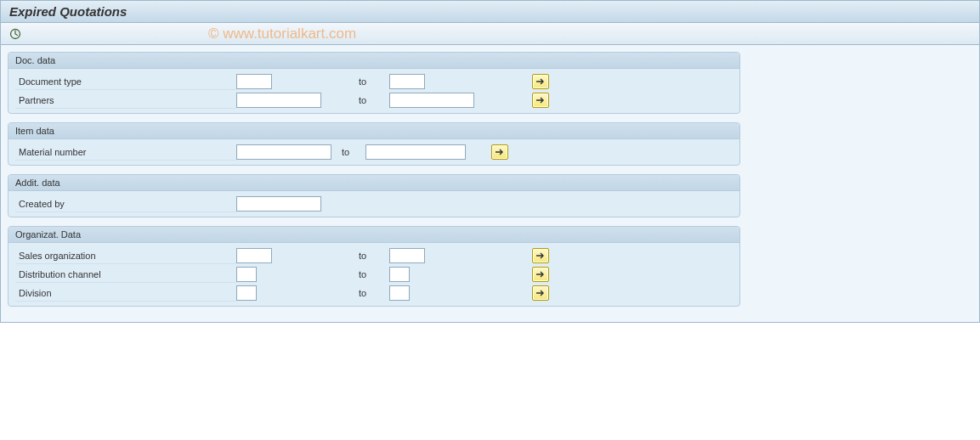 Image resolution: width=980 pixels, height=440 pixels. Describe the element at coordinates (374, 274) in the screenshot. I see `row-distribution-channel: Distribution channel to` at that location.